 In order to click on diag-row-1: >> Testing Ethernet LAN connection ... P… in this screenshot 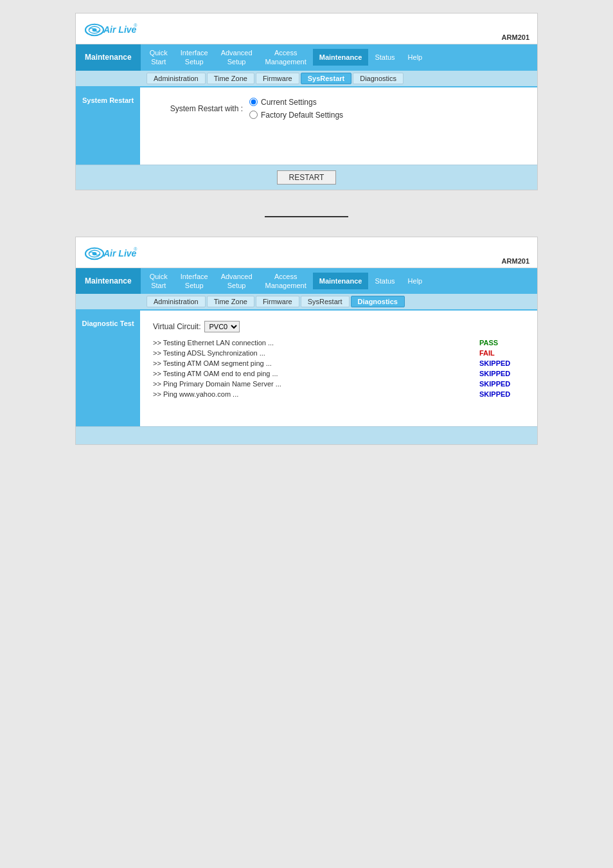, I will do `click(339, 343)`.